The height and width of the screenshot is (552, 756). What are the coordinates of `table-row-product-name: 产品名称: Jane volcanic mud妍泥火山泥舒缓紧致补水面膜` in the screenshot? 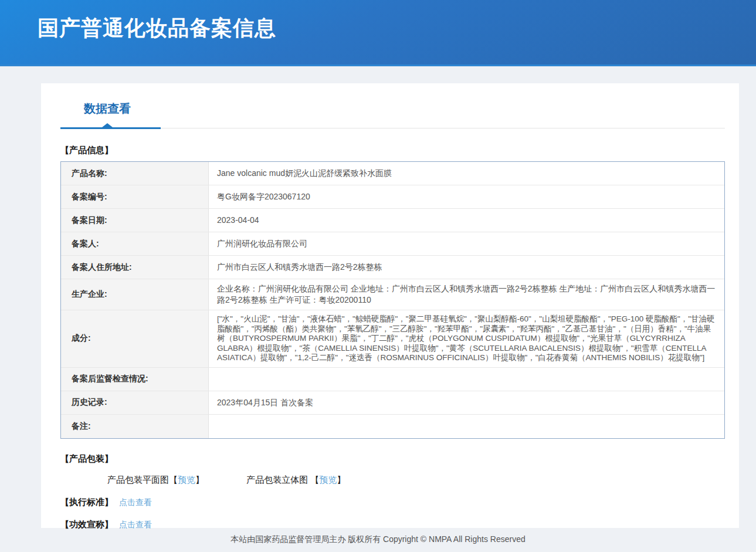 It's located at (393, 174).